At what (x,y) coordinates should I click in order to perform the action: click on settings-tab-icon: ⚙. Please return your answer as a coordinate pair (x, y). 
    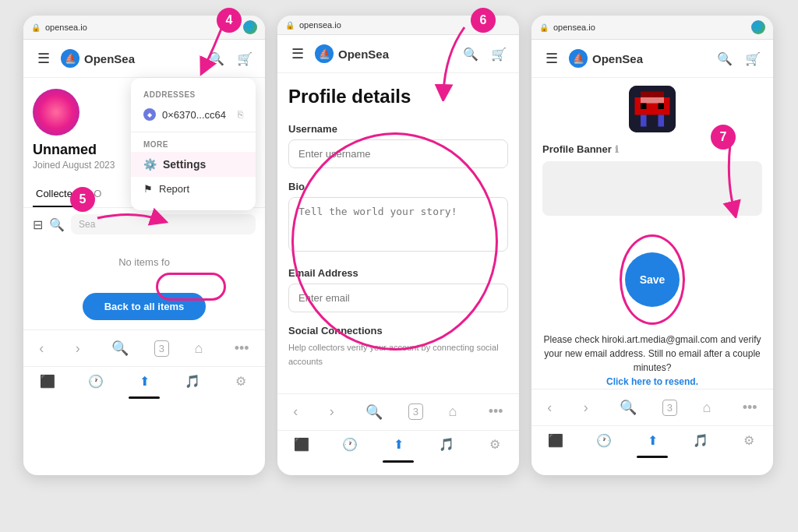
    Looking at the image, I should click on (241, 381).